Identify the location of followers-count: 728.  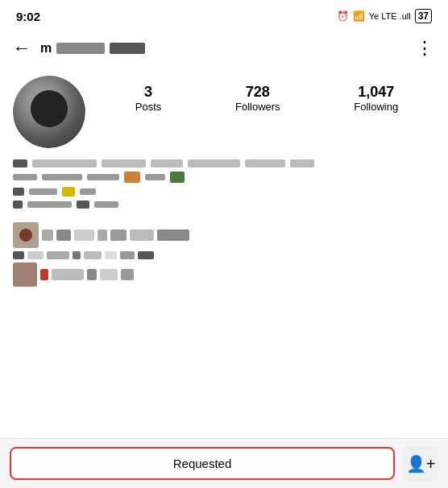
(258, 92).